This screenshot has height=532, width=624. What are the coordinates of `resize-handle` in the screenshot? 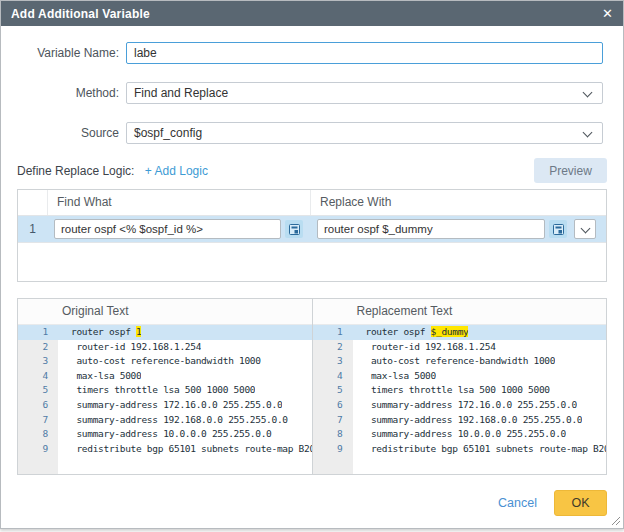 It's located at (615, 520).